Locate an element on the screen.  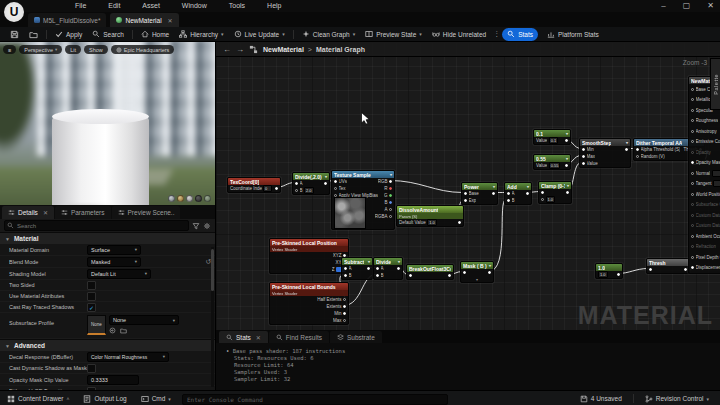
cast-dynamic-shadow-as-masked-checkbox is located at coordinates (92, 368).